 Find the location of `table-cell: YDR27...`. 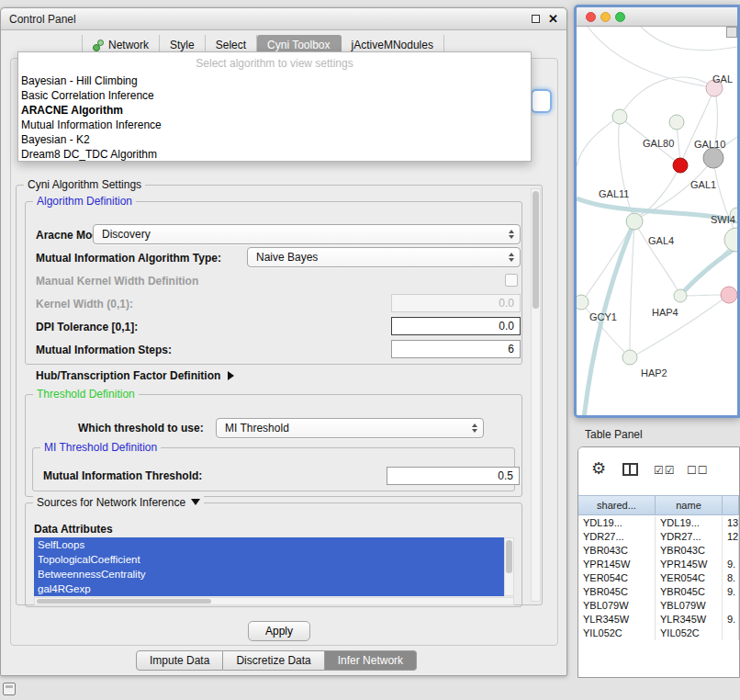

table-cell: YDR27... is located at coordinates (689, 536).